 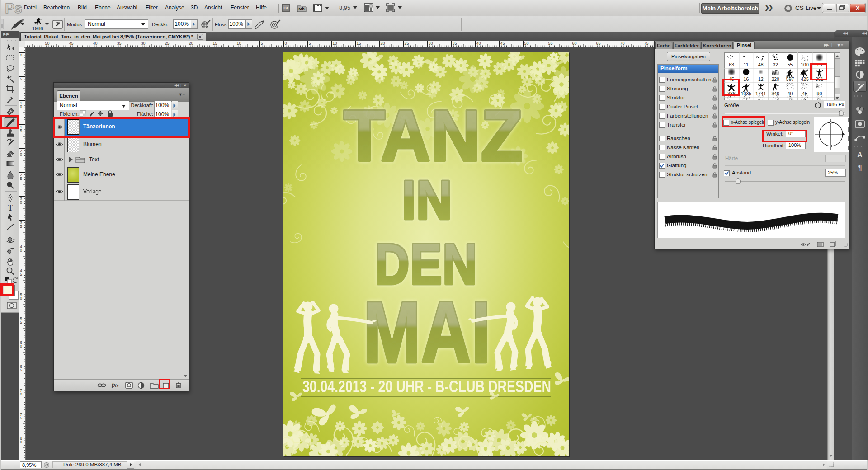 What do you see at coordinates (428, 332) in the screenshot?
I see `svg-text: MAI` at bounding box center [428, 332].